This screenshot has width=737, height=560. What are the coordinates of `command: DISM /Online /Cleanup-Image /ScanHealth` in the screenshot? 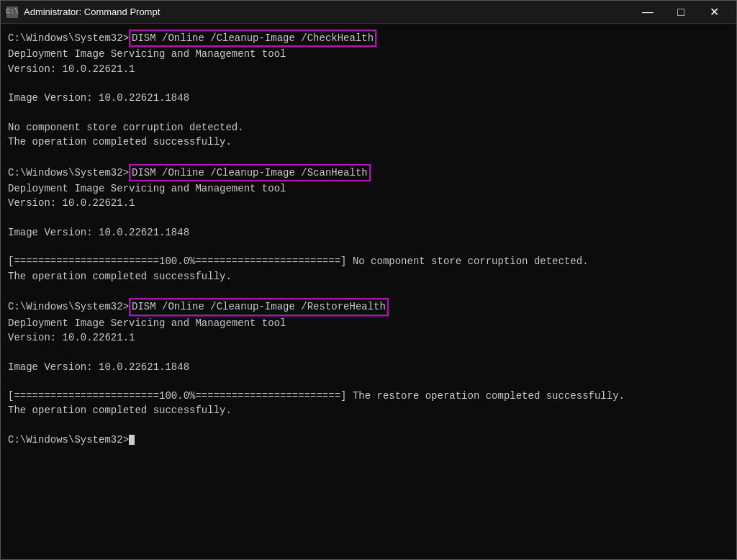 It's located at (250, 173).